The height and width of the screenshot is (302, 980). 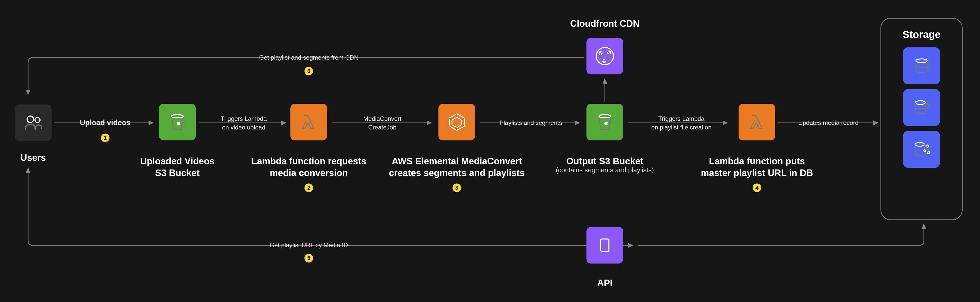 What do you see at coordinates (682, 119) in the screenshot?
I see `edge-trigger2-l1: Triggers Lambda` at bounding box center [682, 119].